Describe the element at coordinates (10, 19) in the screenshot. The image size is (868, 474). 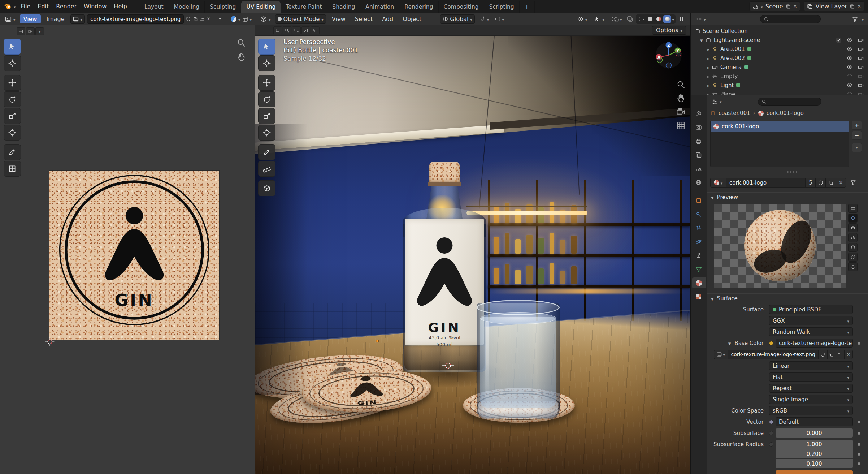
I see `uv-editor-type-button` at that location.